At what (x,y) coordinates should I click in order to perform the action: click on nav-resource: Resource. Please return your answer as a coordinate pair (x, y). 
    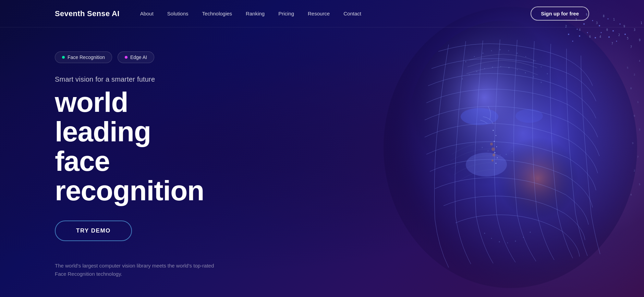
    Looking at the image, I should click on (319, 14).